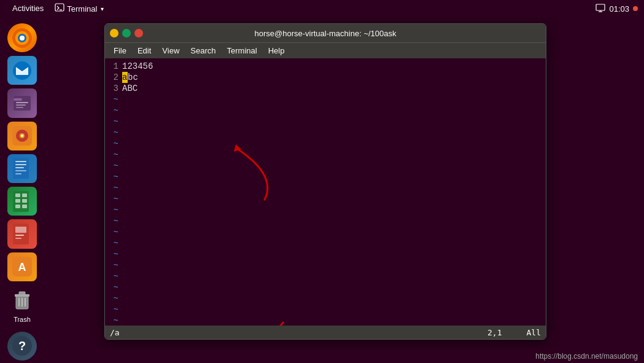  I want to click on chevron-down-icon: ▾, so click(102, 9).